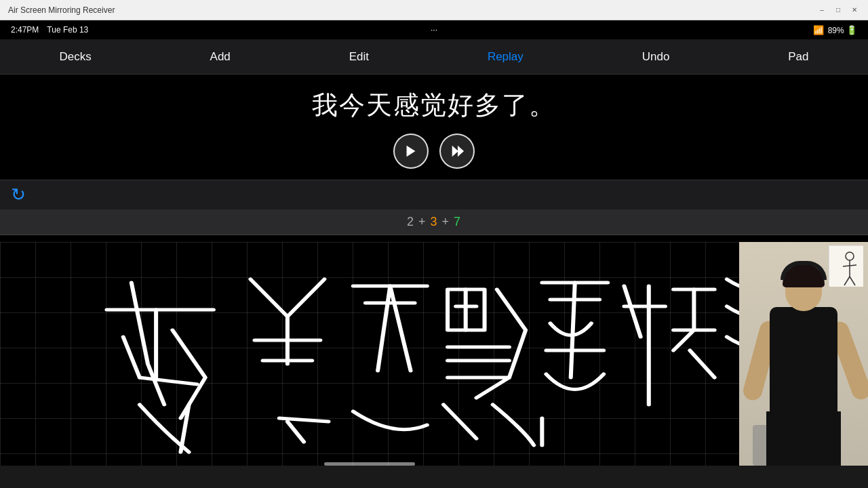 This screenshot has width=868, height=488. Describe the element at coordinates (434, 222) in the screenshot. I see `score-display: 2 + 3 + 7` at that location.